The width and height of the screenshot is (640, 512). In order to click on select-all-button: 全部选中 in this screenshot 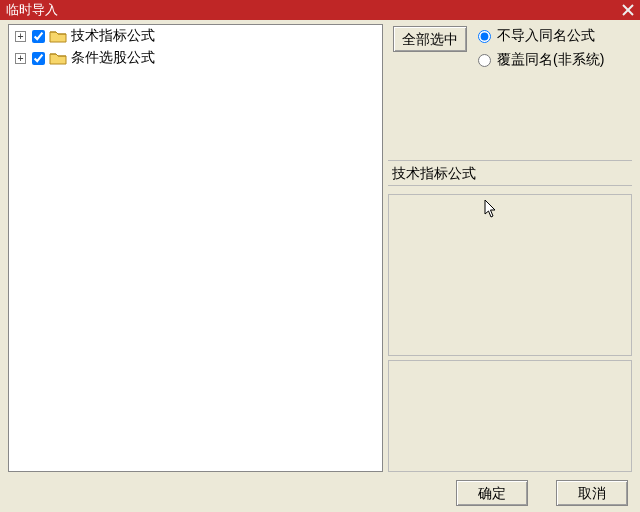, I will do `click(430, 39)`.